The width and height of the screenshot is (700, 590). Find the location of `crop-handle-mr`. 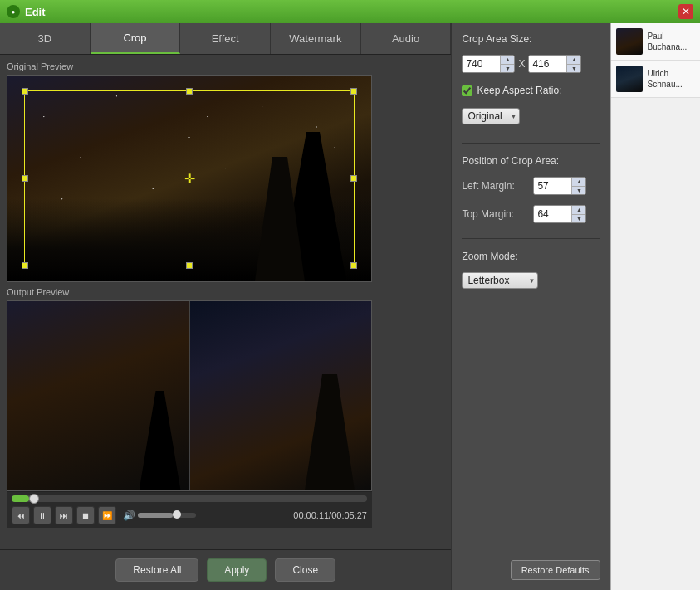

crop-handle-mr is located at coordinates (354, 178).